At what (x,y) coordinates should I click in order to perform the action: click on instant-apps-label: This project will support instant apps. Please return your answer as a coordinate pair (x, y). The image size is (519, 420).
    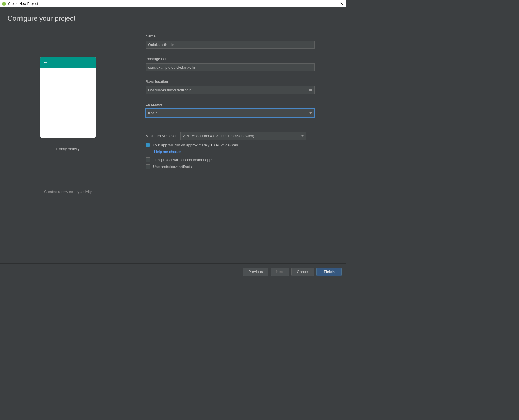
    Looking at the image, I should click on (183, 160).